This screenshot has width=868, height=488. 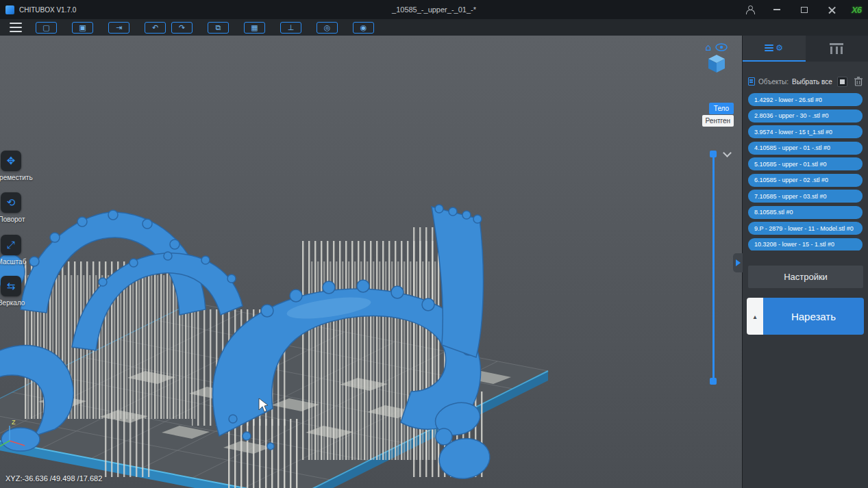 I want to click on tool-rotate: ⟲ Поворот, so click(x=12, y=203).